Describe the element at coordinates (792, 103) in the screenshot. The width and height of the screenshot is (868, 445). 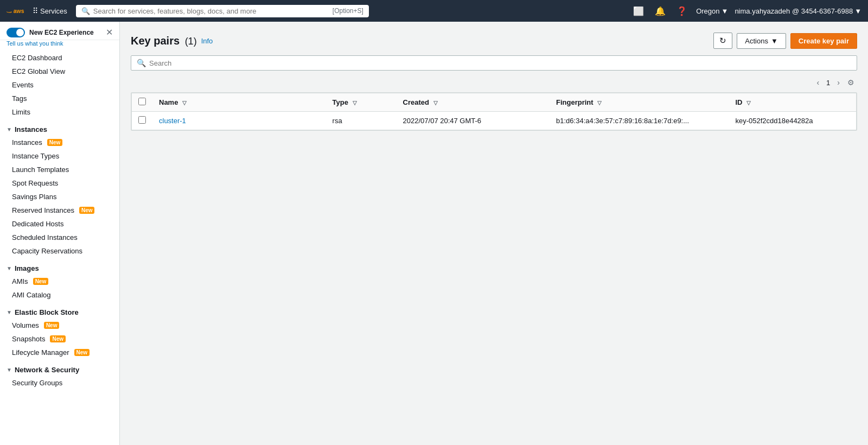
I see `id-column-header: ID ▽` at that location.